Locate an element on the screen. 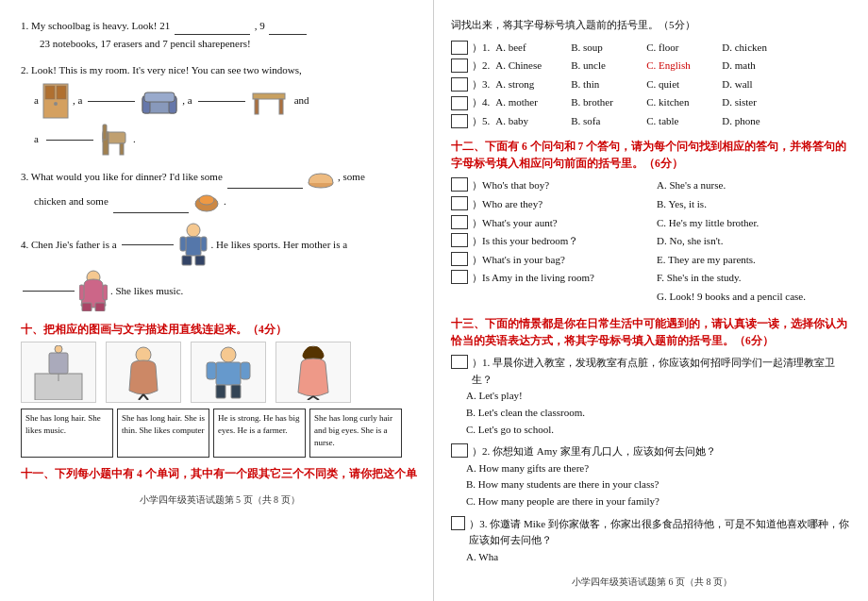  q1-continuation: 23 notebooks, 17 erasers and 7 pencil sh… is located at coordinates (145, 43).